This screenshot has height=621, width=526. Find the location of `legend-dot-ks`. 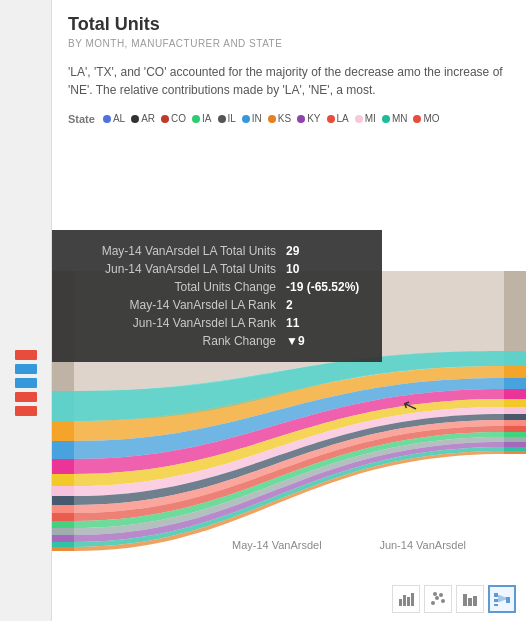

legend-dot-ks is located at coordinates (272, 119).